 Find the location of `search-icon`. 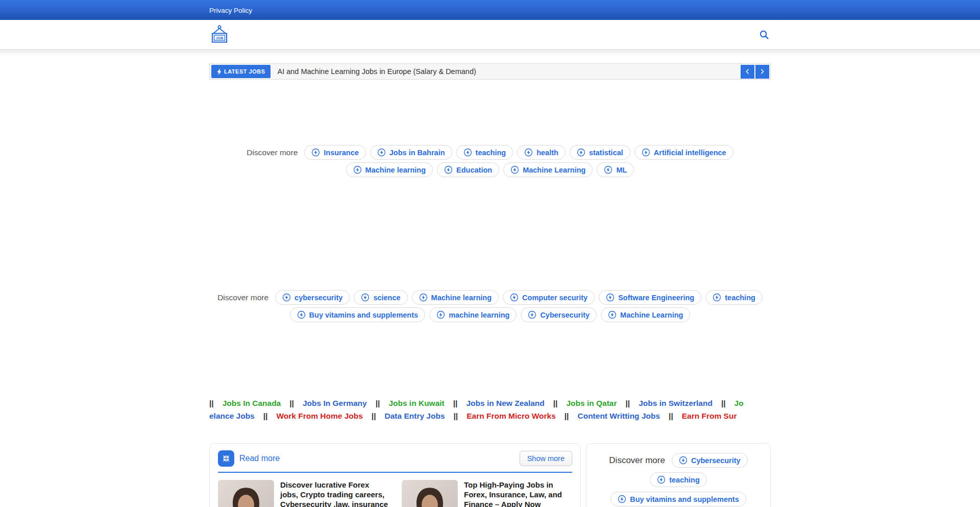

search-icon is located at coordinates (764, 35).